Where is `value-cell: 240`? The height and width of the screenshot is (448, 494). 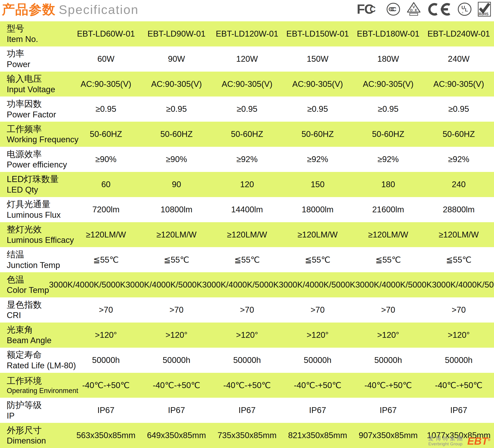 value-cell: 240 is located at coordinates (459, 184).